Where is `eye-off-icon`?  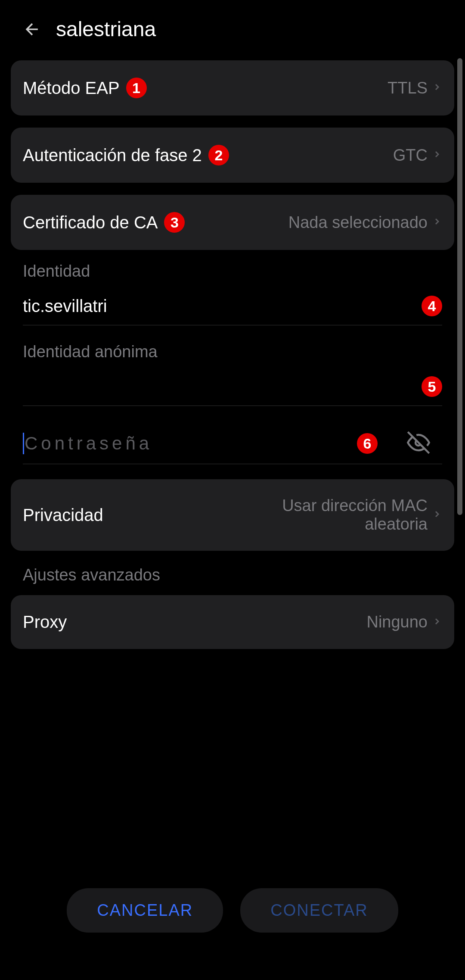
eye-off-icon is located at coordinates (418, 443).